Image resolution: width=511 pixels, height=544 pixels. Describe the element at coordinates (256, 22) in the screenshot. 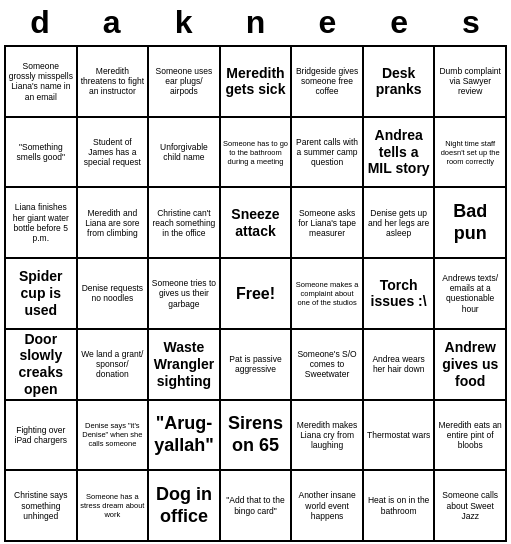

I see `bingo-title: daknees` at that location.